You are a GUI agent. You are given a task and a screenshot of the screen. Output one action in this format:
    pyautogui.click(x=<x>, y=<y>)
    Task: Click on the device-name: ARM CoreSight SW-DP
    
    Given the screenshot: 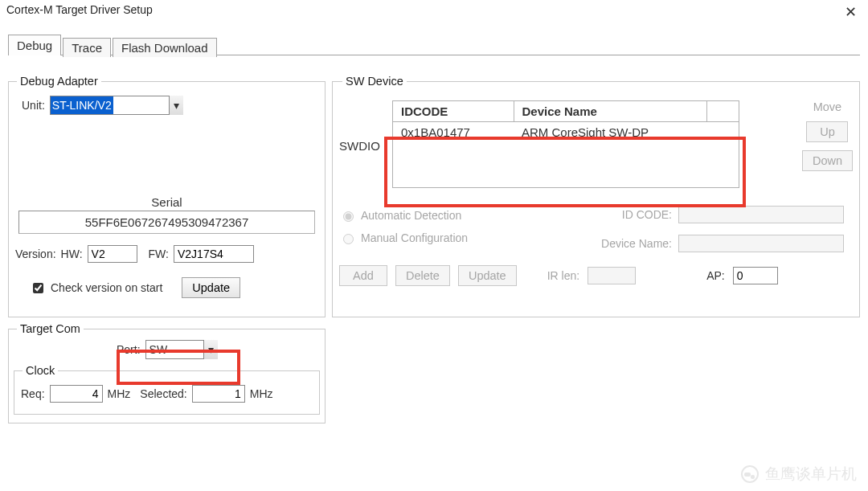 What is the action you would take?
    pyautogui.click(x=626, y=132)
    